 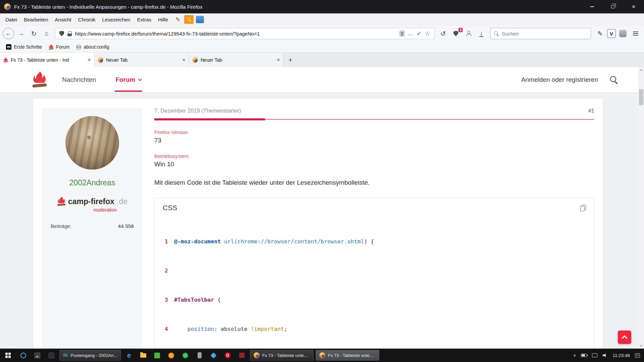 I want to click on window-restore-button, so click(x=613, y=7).